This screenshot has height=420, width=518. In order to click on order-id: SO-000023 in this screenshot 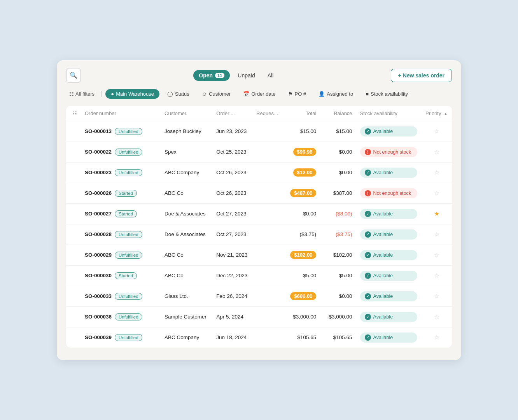, I will do `click(98, 173)`.